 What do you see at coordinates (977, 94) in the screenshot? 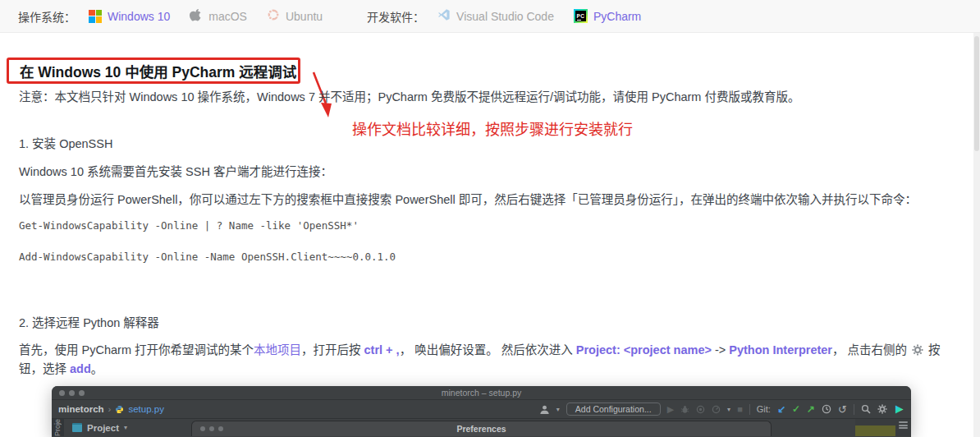
I see `scrollbar-thumb` at bounding box center [977, 94].